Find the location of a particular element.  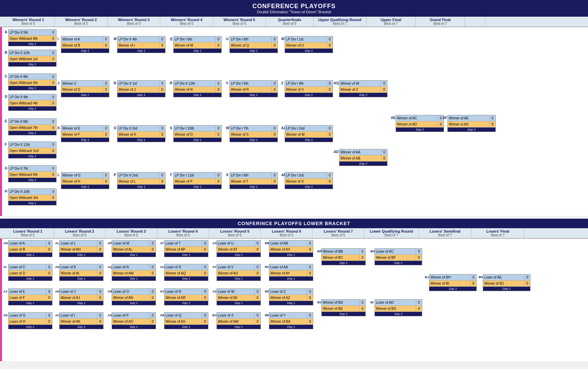

match-AH: Loser of A0 Loser of B0 Day 1 is located at coordinates (30, 249).